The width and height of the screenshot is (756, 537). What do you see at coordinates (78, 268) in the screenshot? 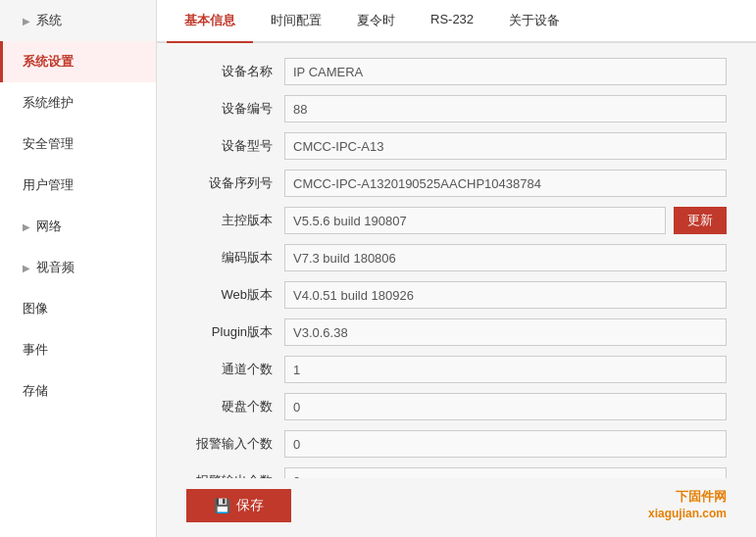
I see `sidebar-item-6: ▶视音频` at bounding box center [78, 268].